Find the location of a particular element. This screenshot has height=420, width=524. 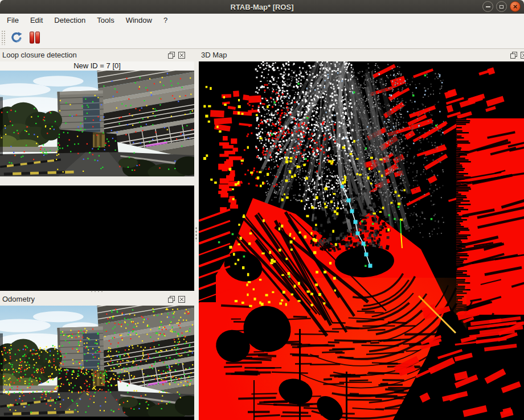

menu-detection: Detection is located at coordinates (69, 20).